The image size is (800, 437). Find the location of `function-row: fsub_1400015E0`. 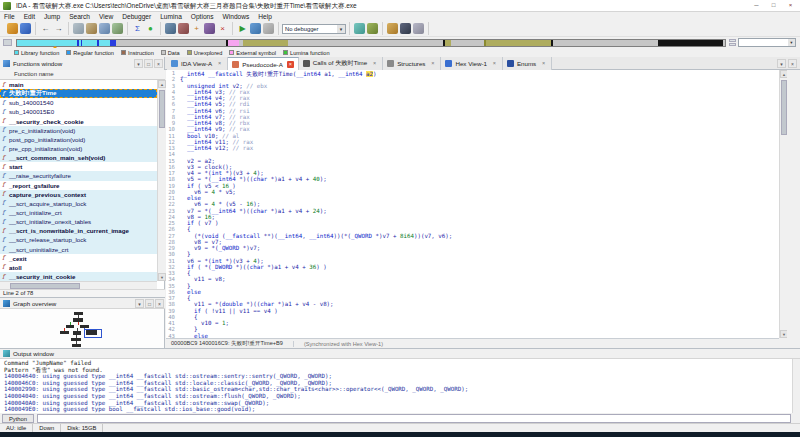

function-row: fsub_1400015E0 is located at coordinates (78, 112).